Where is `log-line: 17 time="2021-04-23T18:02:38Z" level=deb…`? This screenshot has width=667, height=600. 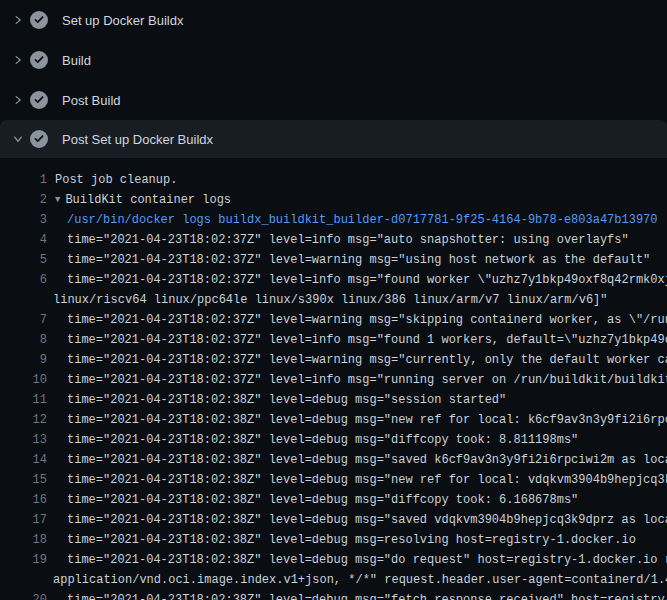
log-line: 17 time="2021-04-23T18:02:38Z" level=deb… is located at coordinates (334, 520).